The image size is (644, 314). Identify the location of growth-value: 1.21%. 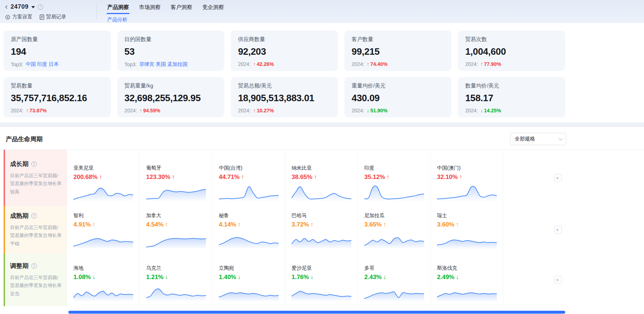
(155, 277).